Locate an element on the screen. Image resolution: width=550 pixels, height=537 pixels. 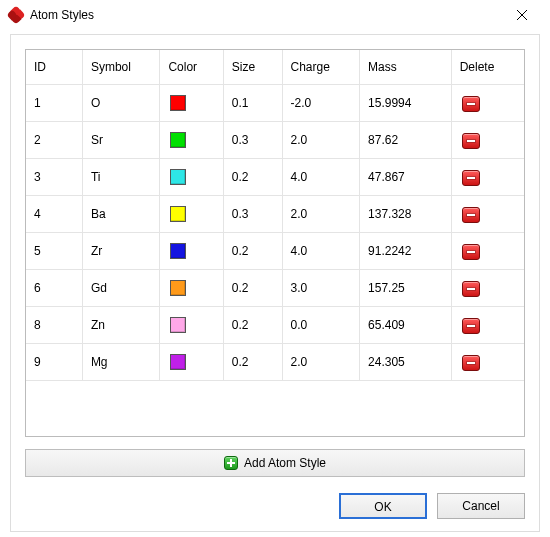
cell-symbol: Ti is located at coordinates (121, 176).